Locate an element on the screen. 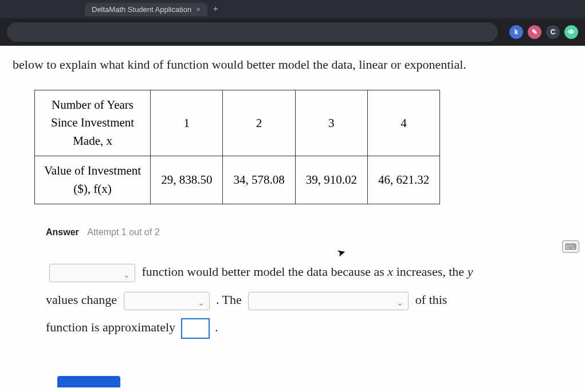 The width and height of the screenshot is (585, 392). table-cell: 29, 838.50 is located at coordinates (187, 180).